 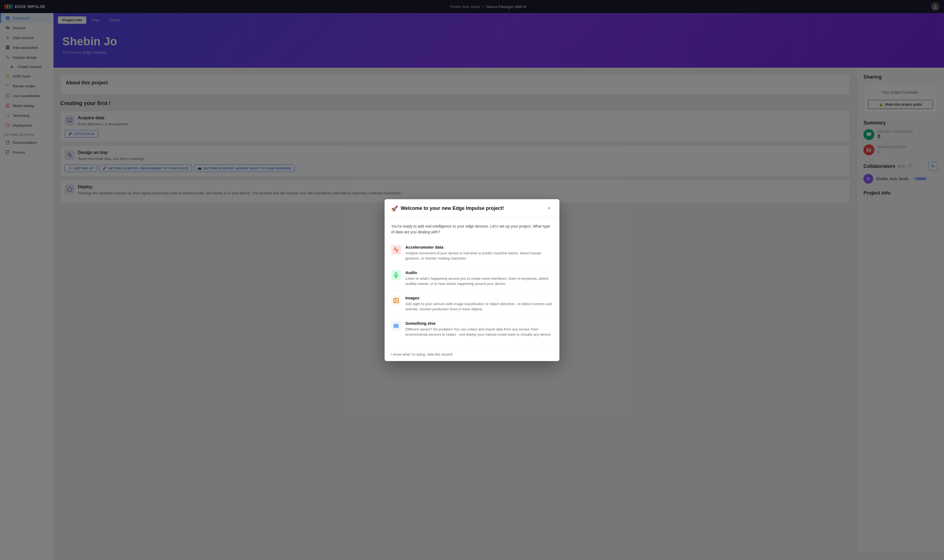 What do you see at coordinates (422, 354) in the screenshot?
I see `hide-wizard-link: I know what I'm doing, hide this wizard!` at bounding box center [422, 354].